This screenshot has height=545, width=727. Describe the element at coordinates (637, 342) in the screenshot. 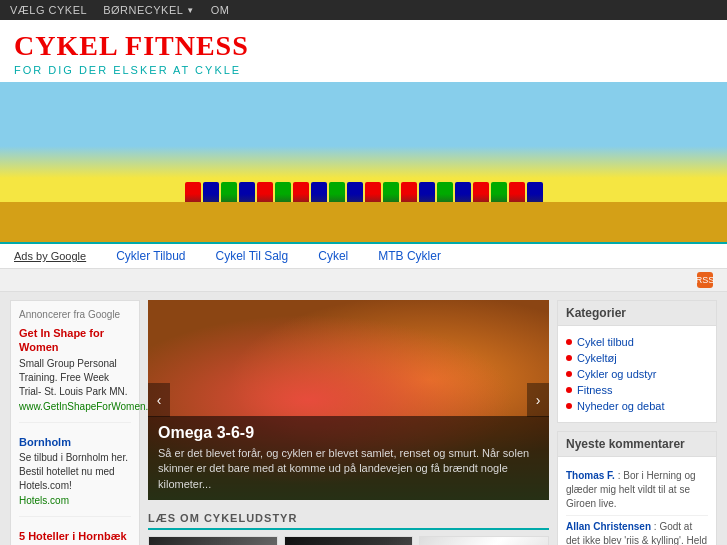

I see `category-item-1: Cykel tilbud` at that location.